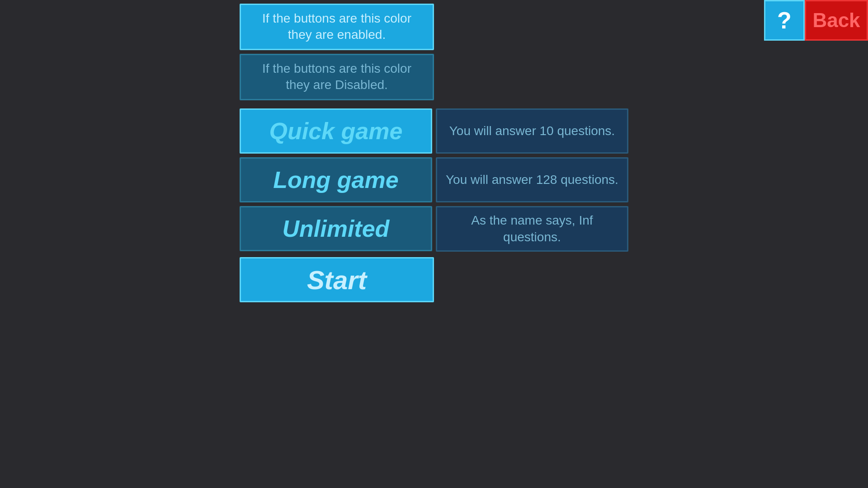 The height and width of the screenshot is (488, 868). I want to click on unlimited-game-desc-text: As the name says, Inf questions., so click(532, 229).